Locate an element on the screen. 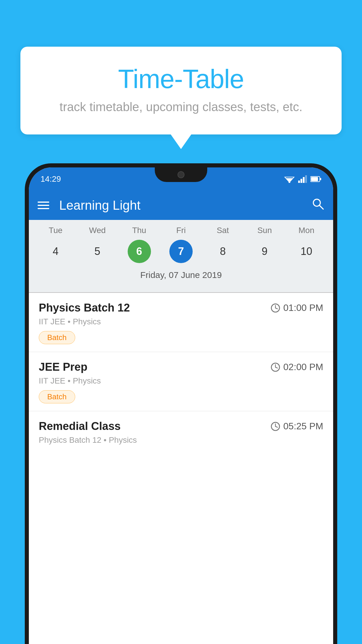 The image size is (362, 644). app-title: Learning Light is located at coordinates (182, 205).